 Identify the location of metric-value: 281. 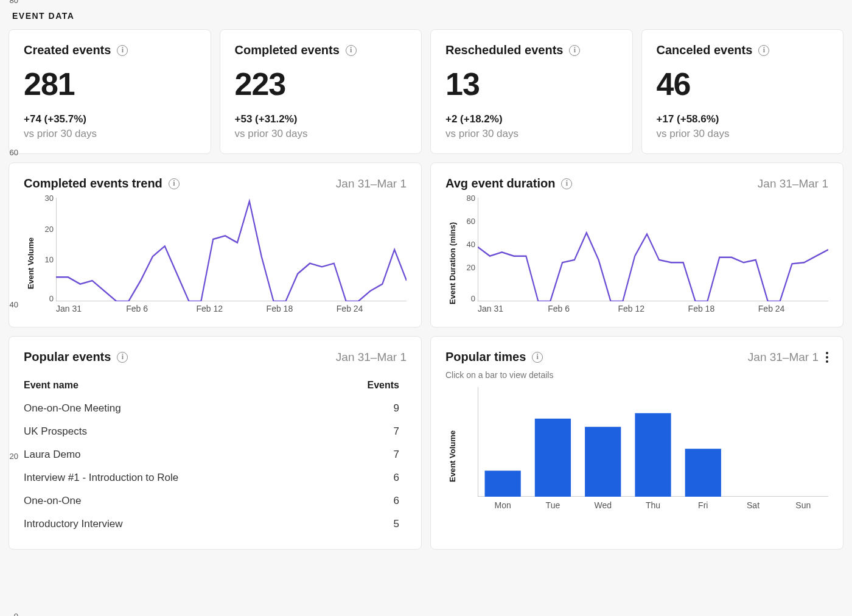
(110, 84).